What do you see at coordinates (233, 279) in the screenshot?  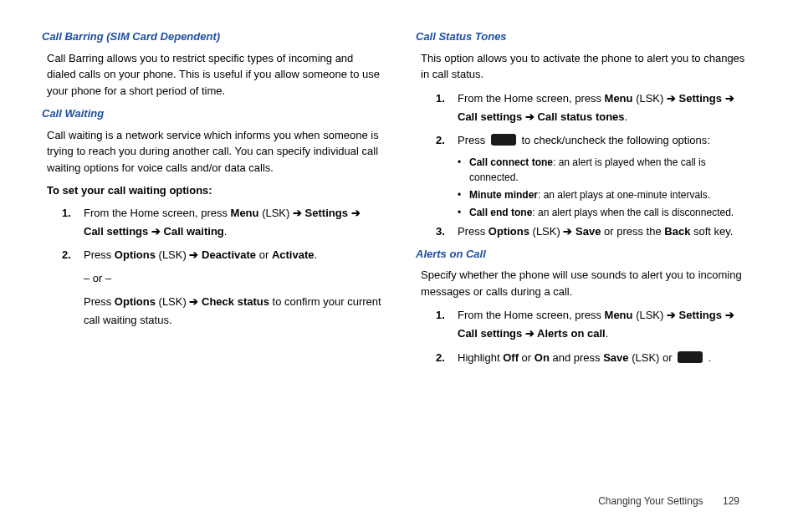 I see `step-continuation: – or –` at bounding box center [233, 279].